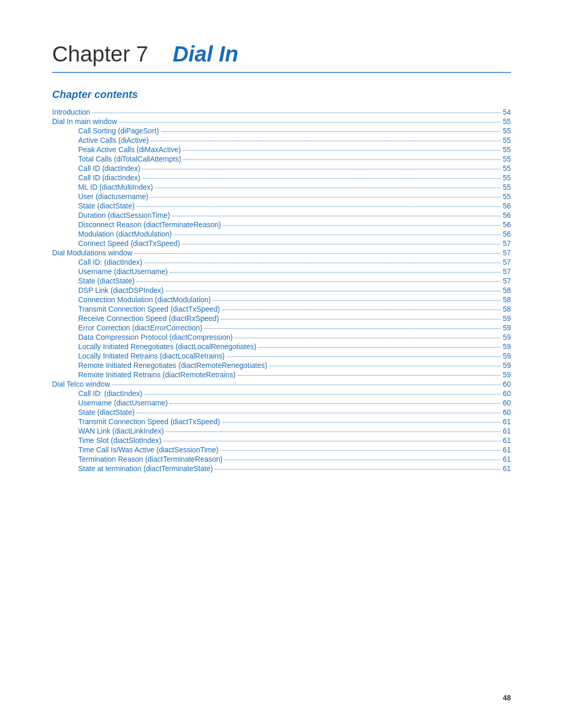 Image resolution: width=563 pixels, height=728 pixels. I want to click on toc-entry-text: Connection Modulation (diactModulation), so click(144, 300).